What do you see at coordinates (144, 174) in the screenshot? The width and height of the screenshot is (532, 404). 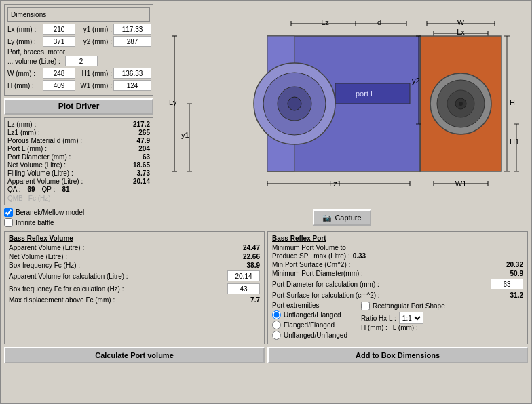 I see `filling-vol-value: 3.73` at bounding box center [144, 174].